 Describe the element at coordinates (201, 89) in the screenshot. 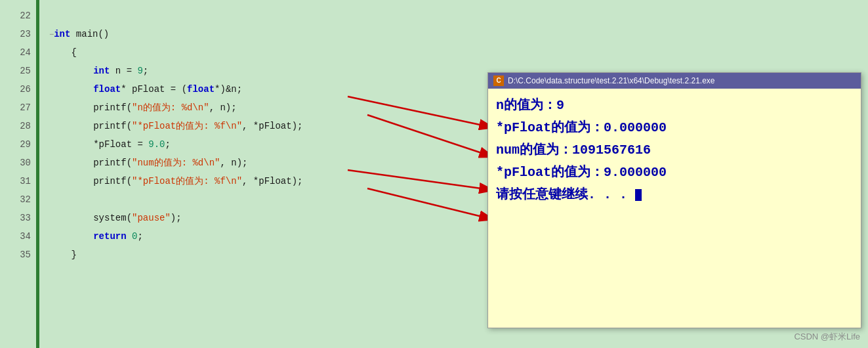

I see `kw-float2: float` at that location.